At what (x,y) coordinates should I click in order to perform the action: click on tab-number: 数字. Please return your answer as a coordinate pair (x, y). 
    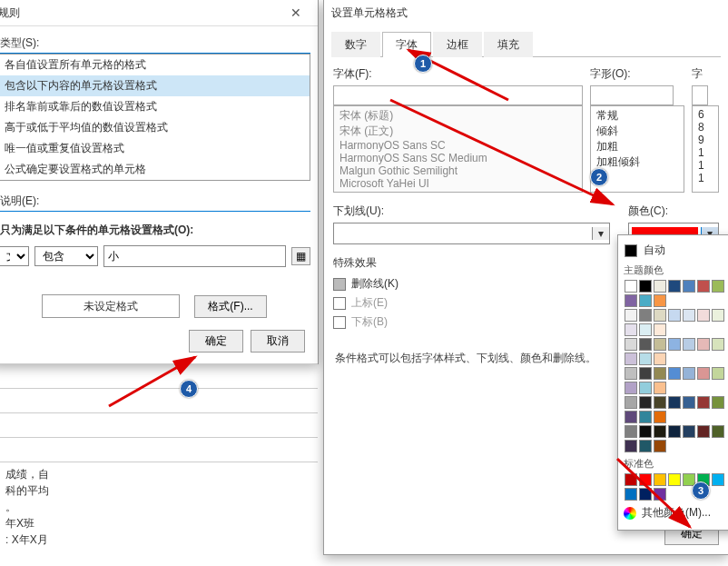
    Looking at the image, I should click on (356, 45).